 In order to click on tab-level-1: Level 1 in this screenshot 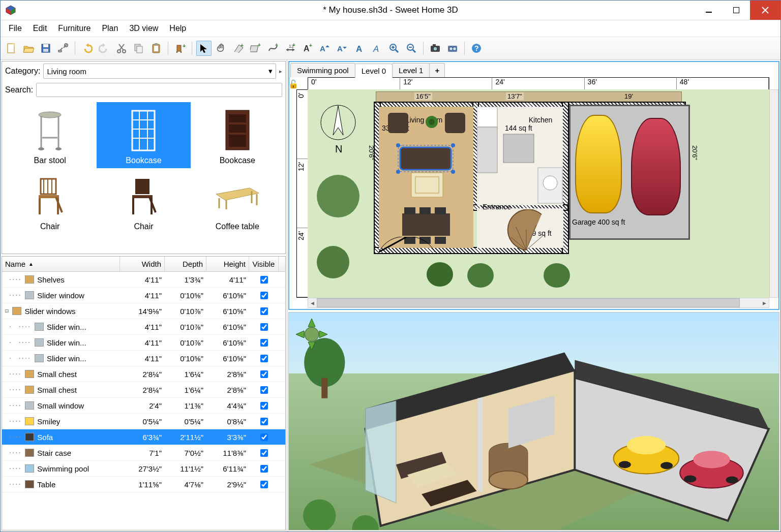, I will do `click(411, 70)`.